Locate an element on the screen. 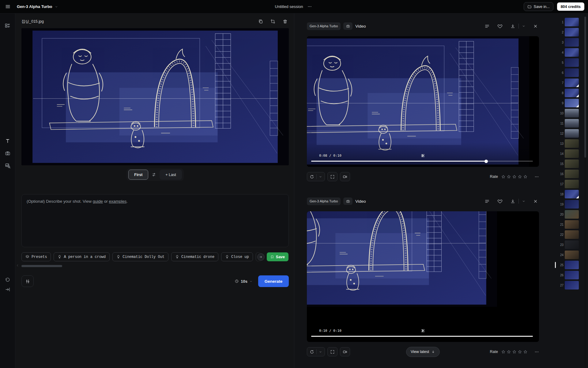 Image resolution: width=588 pixels, height=368 pixels. delete-image-button is located at coordinates (285, 21).